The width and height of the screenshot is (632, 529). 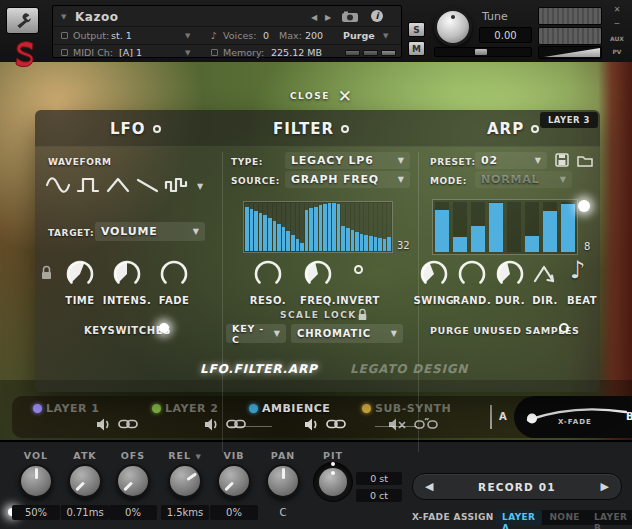 What do you see at coordinates (578, 270) in the screenshot?
I see `beat-note-icon: ♪` at bounding box center [578, 270].